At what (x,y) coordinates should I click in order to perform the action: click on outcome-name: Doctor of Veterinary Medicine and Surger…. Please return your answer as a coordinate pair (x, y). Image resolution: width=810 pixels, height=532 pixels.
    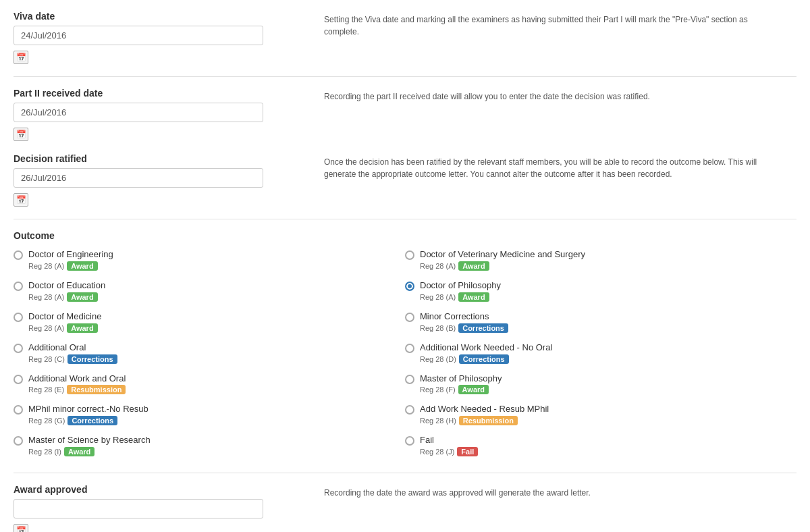
    Looking at the image, I should click on (502, 255).